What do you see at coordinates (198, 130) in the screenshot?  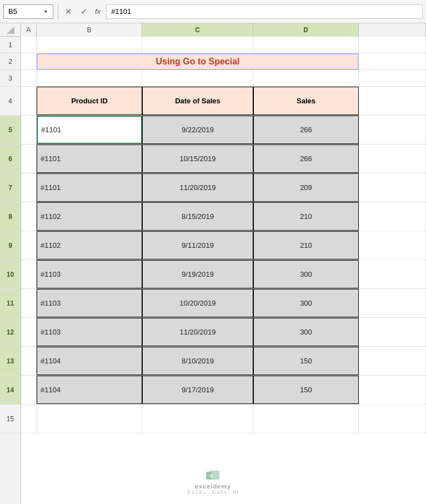 I see `cell-c5: 9/22/2019` at bounding box center [198, 130].